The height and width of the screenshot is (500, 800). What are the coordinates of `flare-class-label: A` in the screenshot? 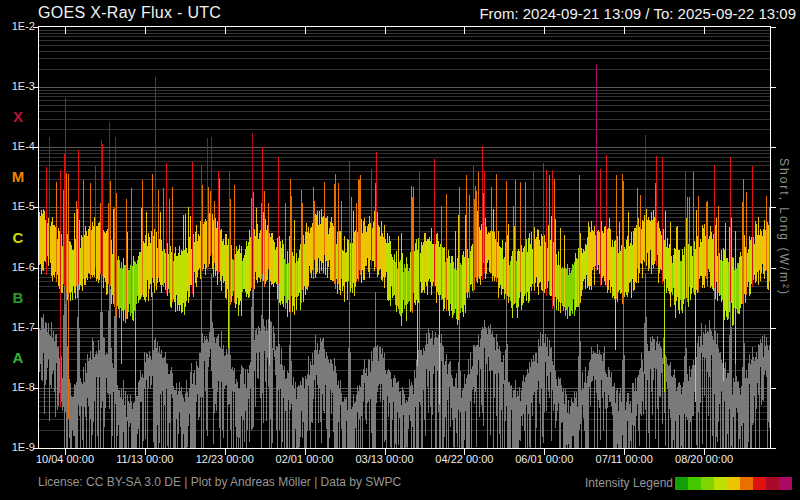 It's located at (18, 358).